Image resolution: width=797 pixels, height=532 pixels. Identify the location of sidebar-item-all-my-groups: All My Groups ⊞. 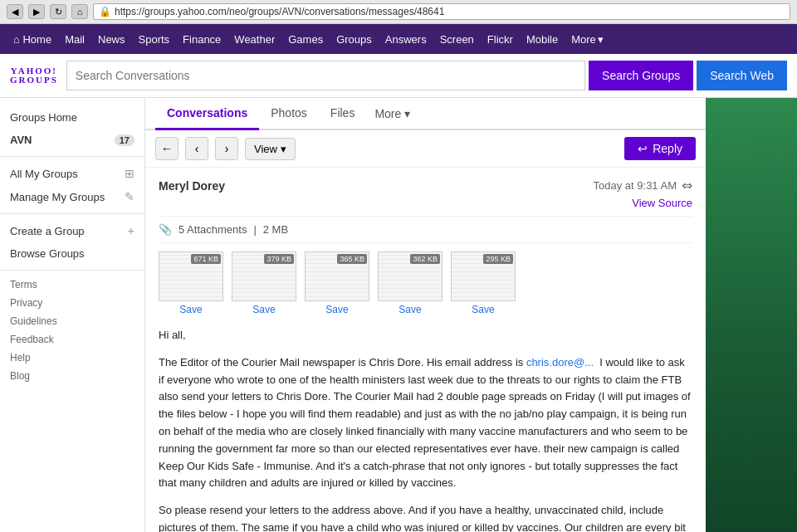
(72, 173).